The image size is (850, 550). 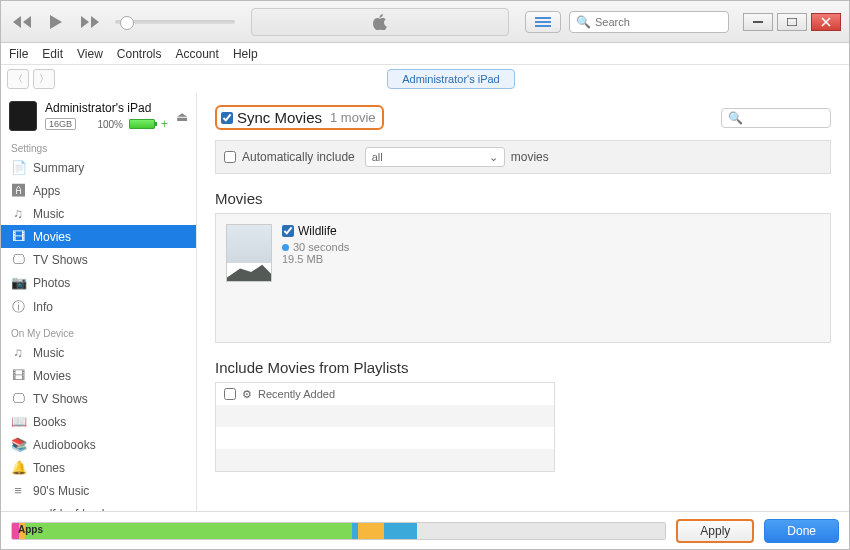 What do you see at coordinates (792, 22) in the screenshot?
I see `window-buttons` at bounding box center [792, 22].